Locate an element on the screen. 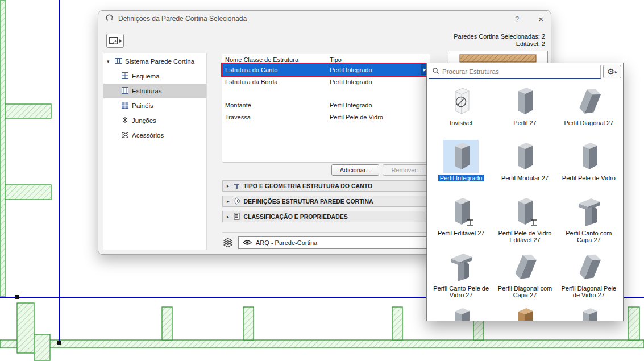  structure-class-name: Estrutura do Canto is located at coordinates (277, 70).